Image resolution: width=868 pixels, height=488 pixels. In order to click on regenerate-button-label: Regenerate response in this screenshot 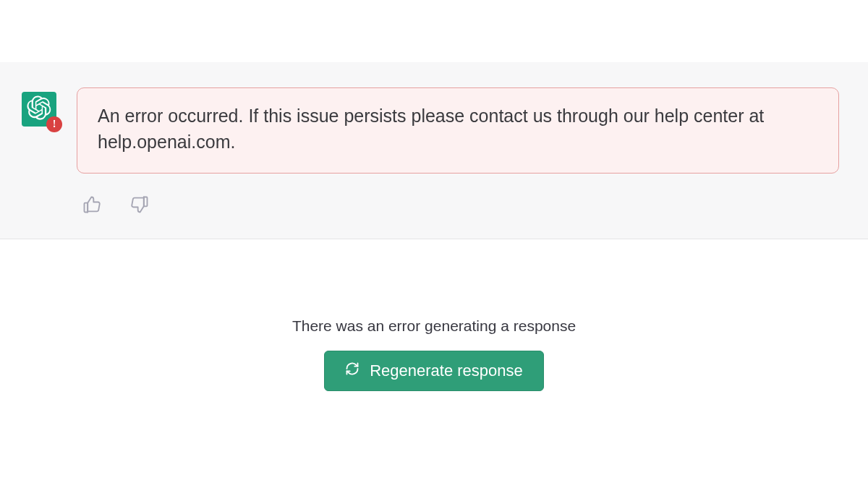, I will do `click(446, 371)`.